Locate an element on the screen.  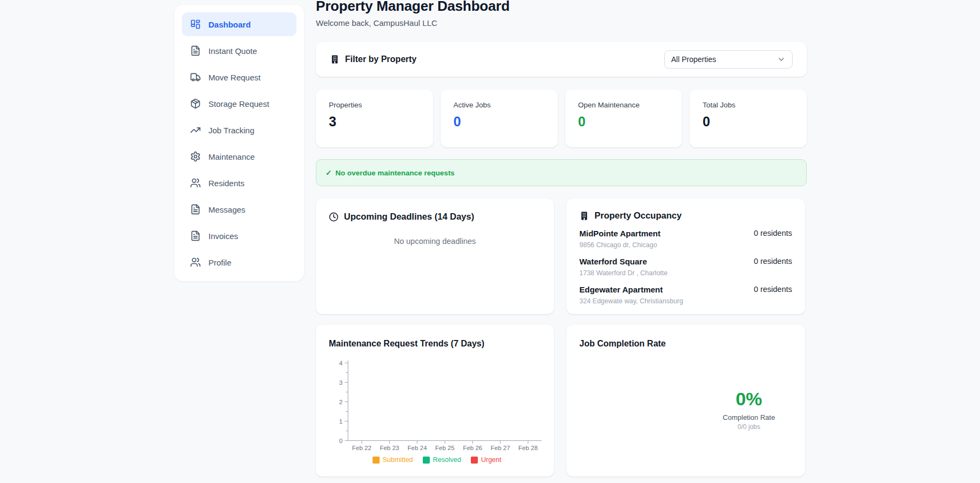
legend-label: Urgent is located at coordinates (491, 460).